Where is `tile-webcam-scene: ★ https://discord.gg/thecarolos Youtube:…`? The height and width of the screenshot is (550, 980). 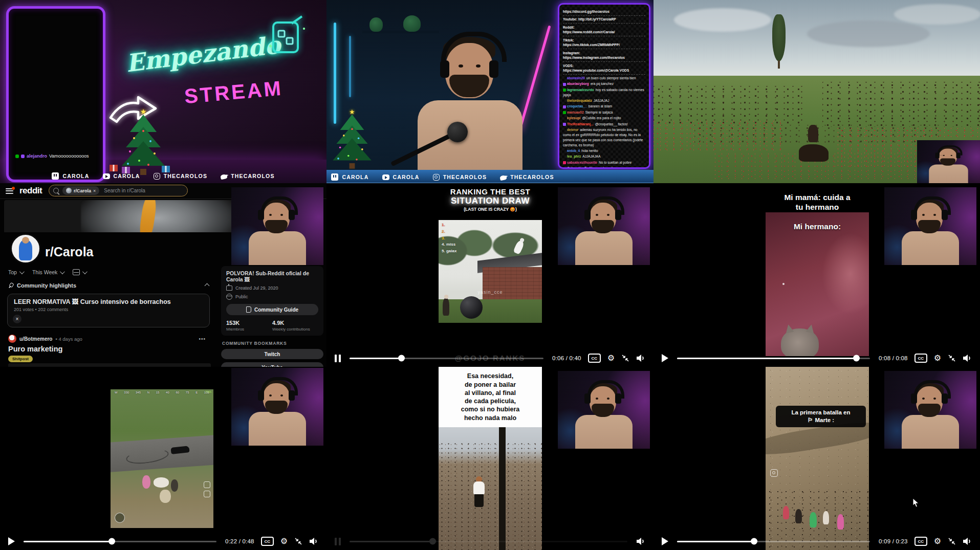 tile-webcam-scene: ★ https://discord.gg/thecarolos Youtube:… is located at coordinates (490, 92).